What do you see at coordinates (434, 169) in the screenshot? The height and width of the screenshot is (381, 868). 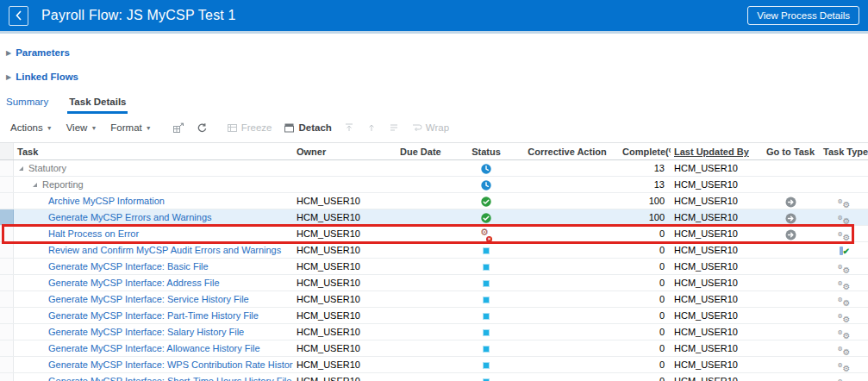 I see `table-row: Statutory13HCM_USER10` at bounding box center [434, 169].